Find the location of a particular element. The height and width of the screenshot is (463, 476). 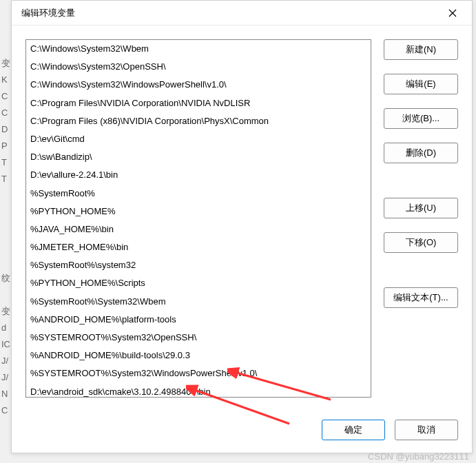

new-button: 新建(N) is located at coordinates (421, 50).